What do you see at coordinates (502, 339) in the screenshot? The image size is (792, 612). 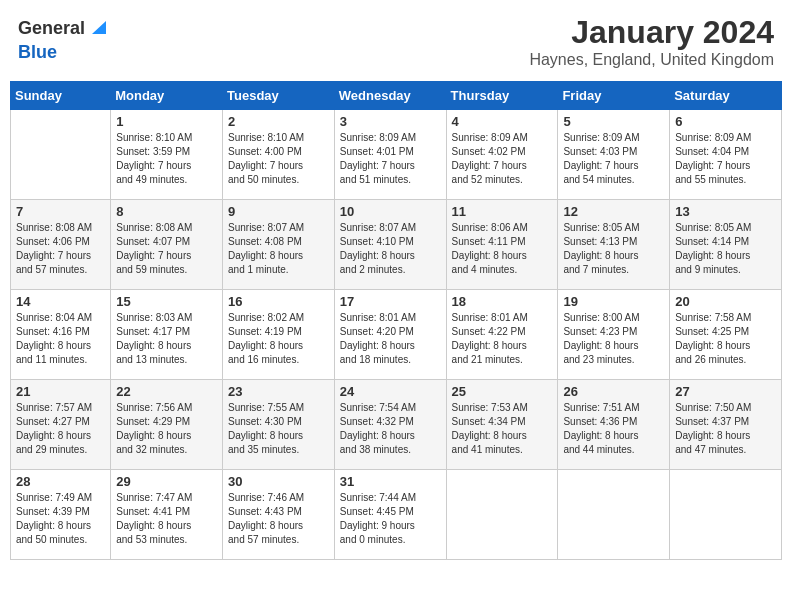 I see `day-info: Sunrise: 8:01 AM Sunset: 4:22 PM Dayligh…` at bounding box center [502, 339].